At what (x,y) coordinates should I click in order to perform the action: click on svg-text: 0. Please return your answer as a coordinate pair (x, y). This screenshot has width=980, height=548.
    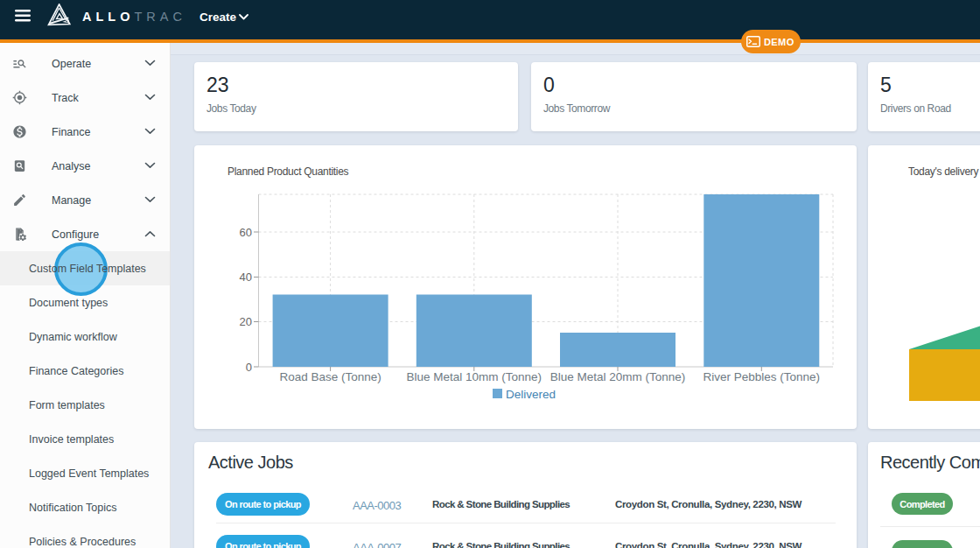
    Looking at the image, I should click on (248, 368).